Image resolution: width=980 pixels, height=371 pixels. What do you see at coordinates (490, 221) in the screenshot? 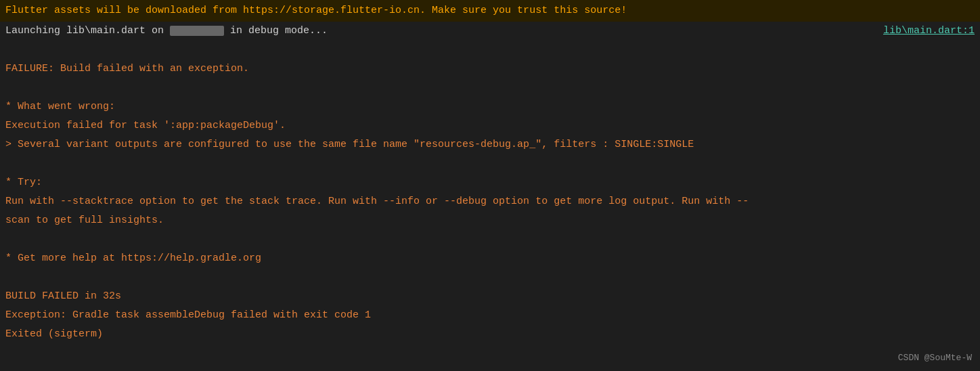
I see `try-content-line2: scan to get full insights.` at bounding box center [490, 221].